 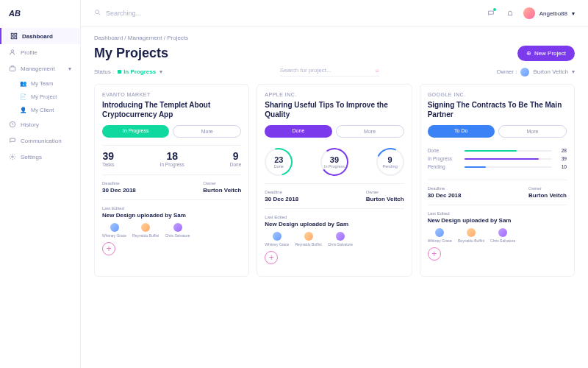 What do you see at coordinates (40, 184) in the screenshot?
I see `sidebar: AB Dashboard Profile Management ▾ 👥My Te…` at bounding box center [40, 184].